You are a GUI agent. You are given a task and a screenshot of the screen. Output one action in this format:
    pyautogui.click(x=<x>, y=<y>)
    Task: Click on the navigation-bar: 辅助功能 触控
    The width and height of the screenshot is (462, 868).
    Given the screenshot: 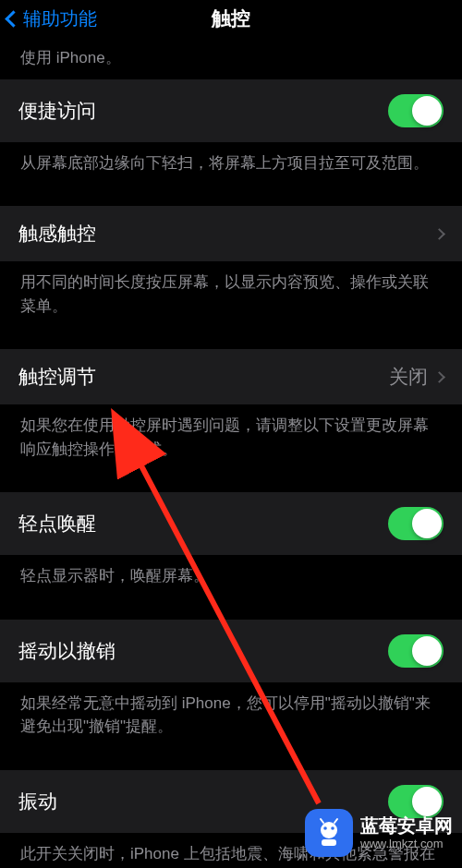 What is the action you would take?
    pyautogui.click(x=231, y=18)
    